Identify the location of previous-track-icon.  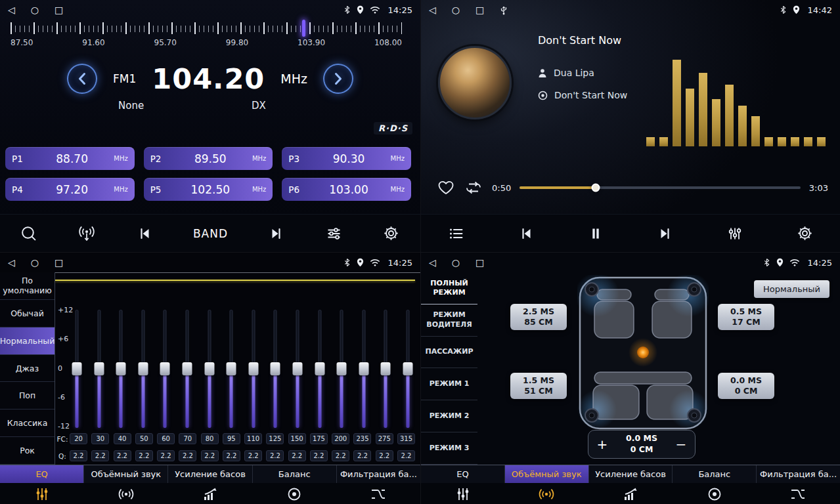
(526, 234).